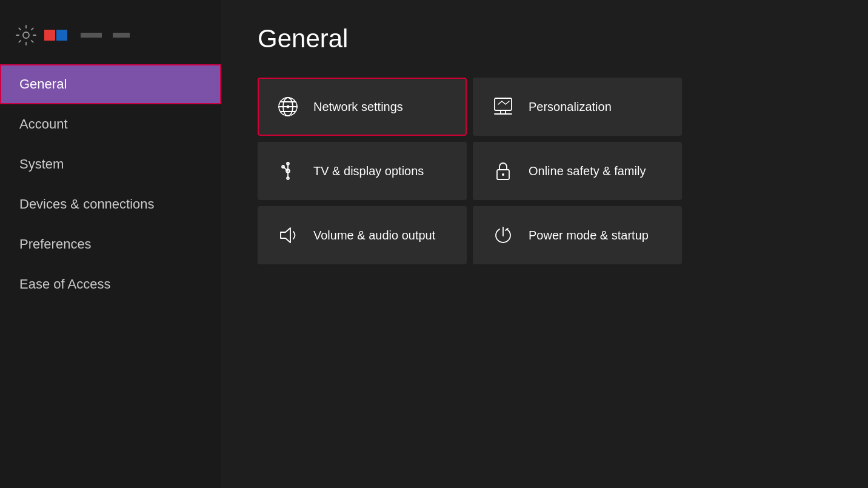 Image resolution: width=868 pixels, height=488 pixels. I want to click on sidebar-item-devices: Devices & connections, so click(110, 204).